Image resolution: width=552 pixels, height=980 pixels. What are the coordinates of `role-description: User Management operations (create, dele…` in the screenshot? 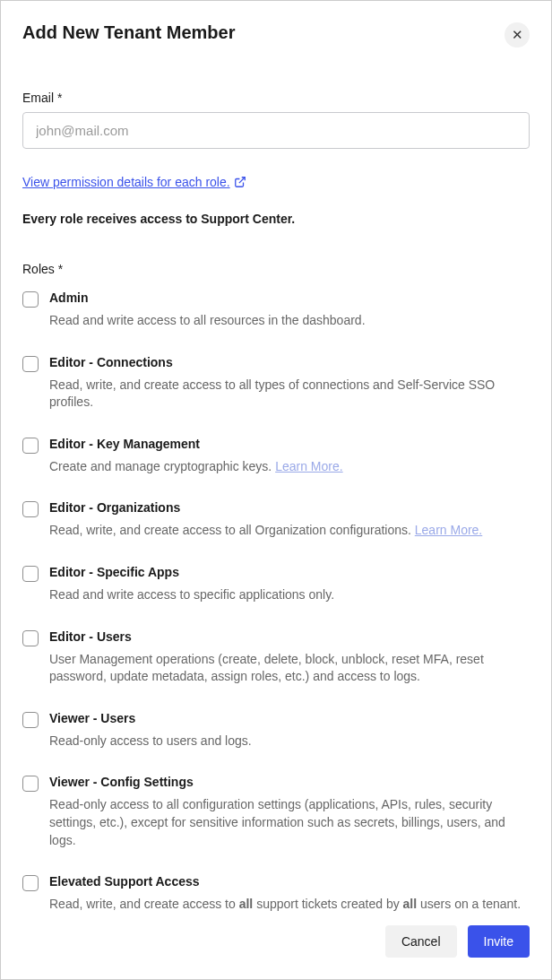 It's located at (289, 669).